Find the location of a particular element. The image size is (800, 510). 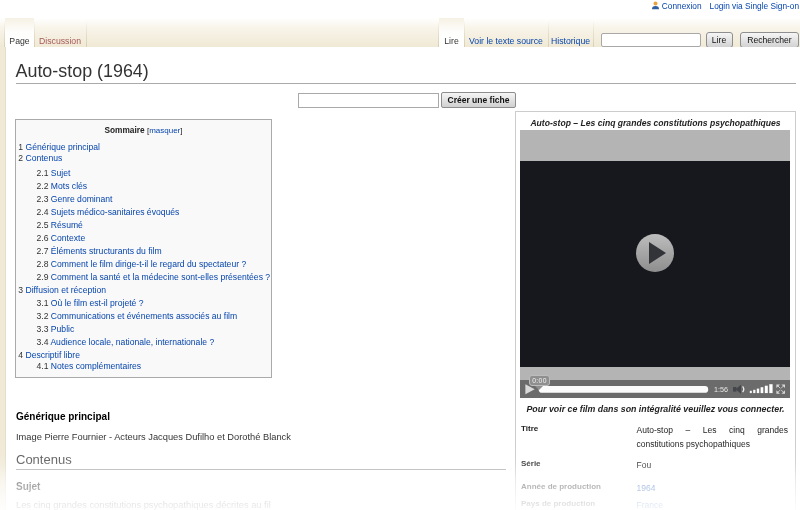

svg-text: 1:56 is located at coordinates (721, 388).